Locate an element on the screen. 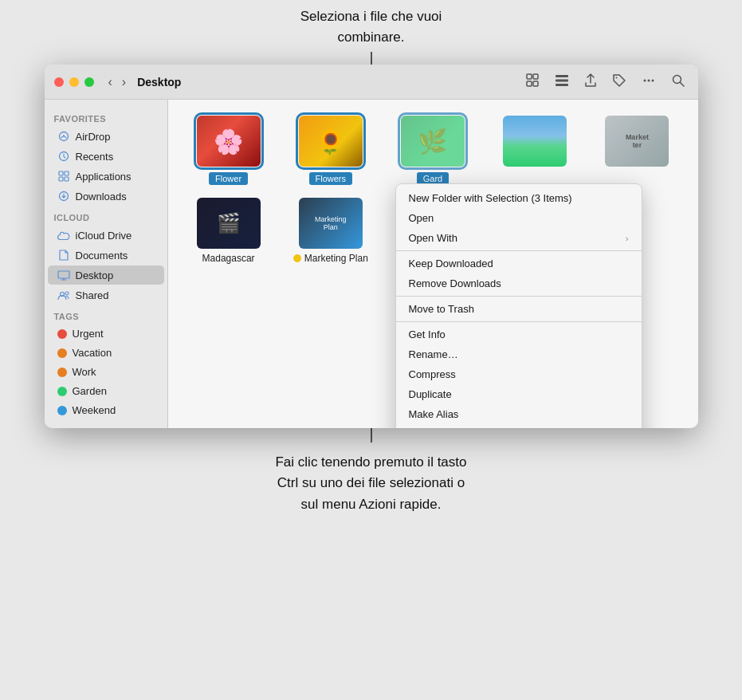  sidebar-item-urgent: Urgent is located at coordinates (106, 333).